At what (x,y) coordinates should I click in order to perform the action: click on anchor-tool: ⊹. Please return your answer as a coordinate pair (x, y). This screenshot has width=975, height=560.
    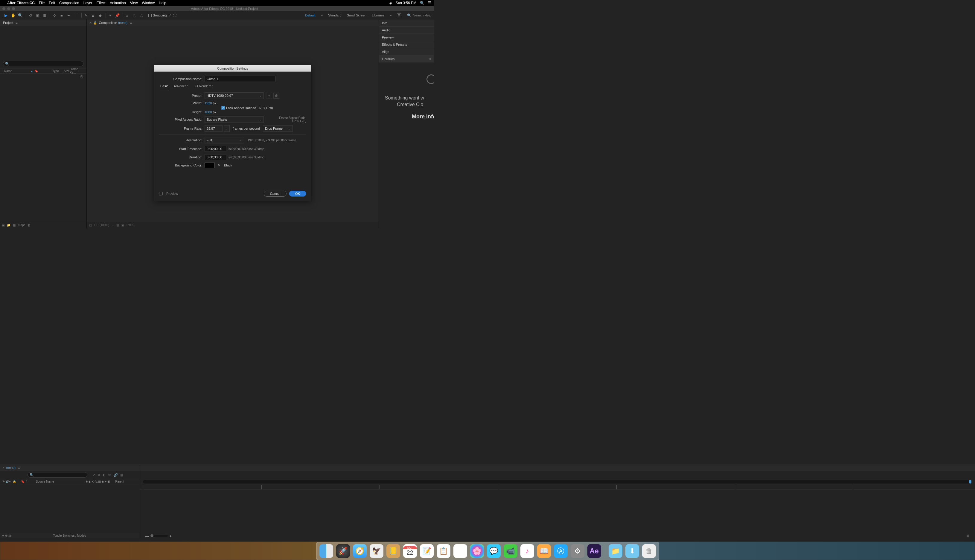
    Looking at the image, I should click on (55, 15).